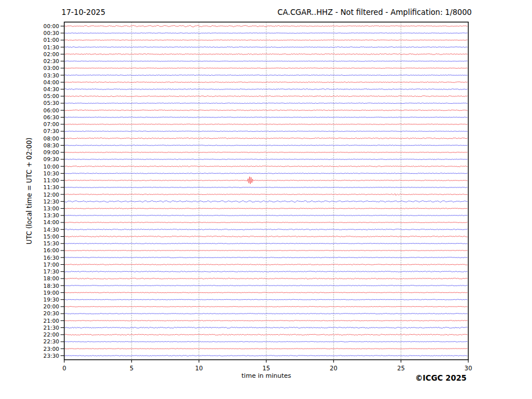 This screenshot has height=399, width=532. I want to click on row-time-label: 15:00, so click(52, 236).